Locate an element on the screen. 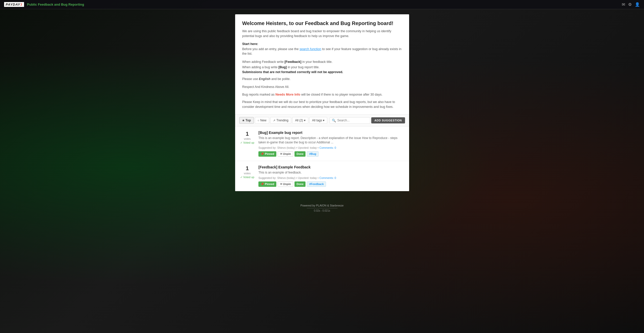 The width and height of the screenshot is (644, 333). search-function-link: search function is located at coordinates (311, 49).